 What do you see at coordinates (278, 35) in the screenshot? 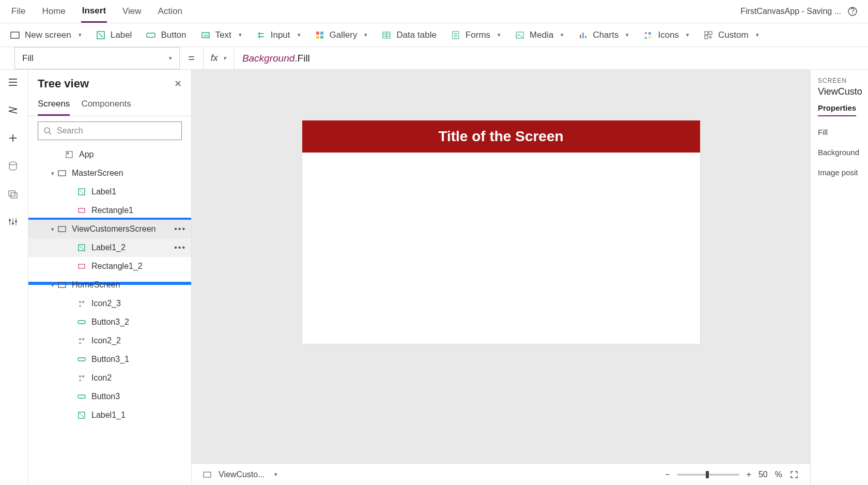
I see `input-button: Input▾` at bounding box center [278, 35].